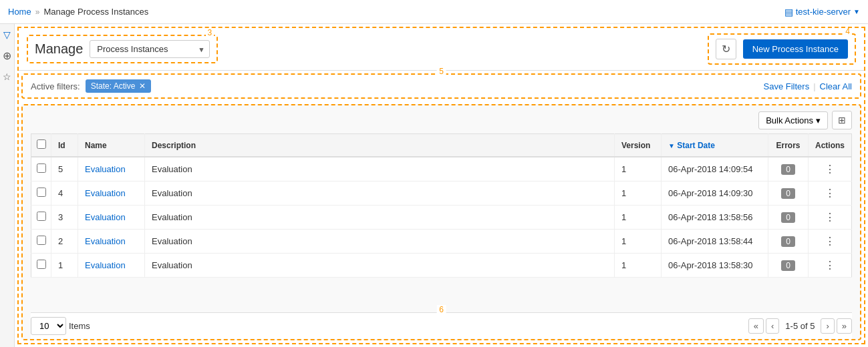 The image size is (868, 347). I want to click on filter-sidebar-icon: ▽, so click(7, 35).